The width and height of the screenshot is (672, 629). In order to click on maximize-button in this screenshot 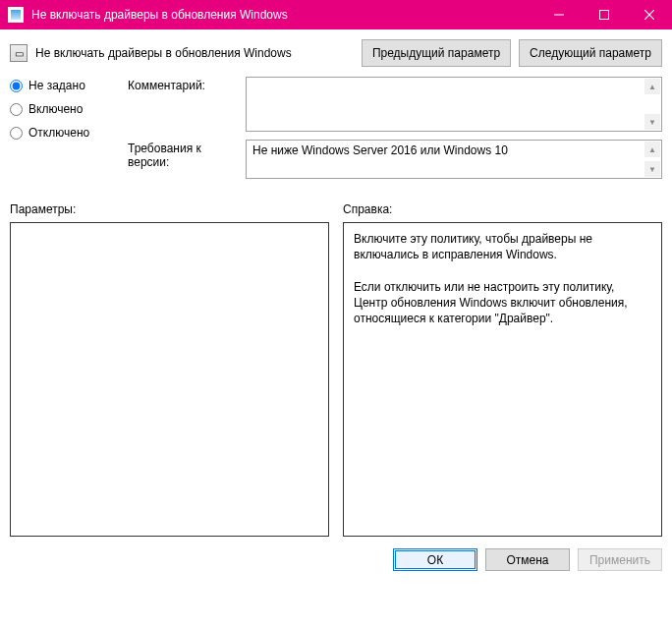, I will do `click(604, 15)`.